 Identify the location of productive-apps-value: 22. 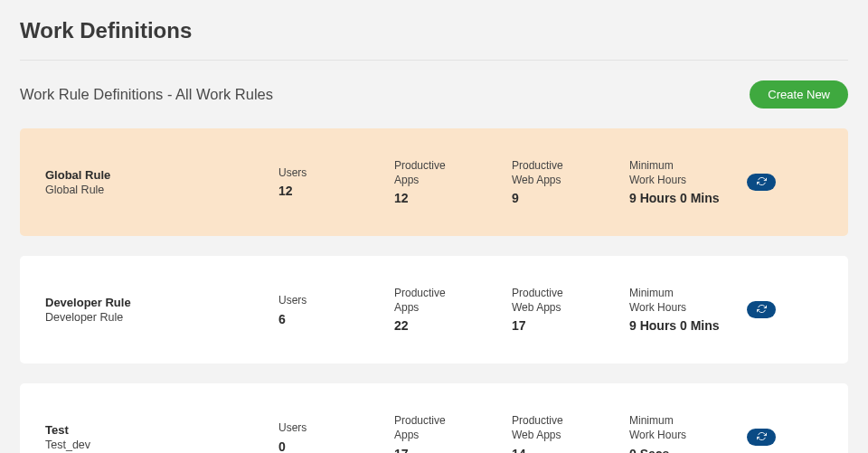
(453, 326).